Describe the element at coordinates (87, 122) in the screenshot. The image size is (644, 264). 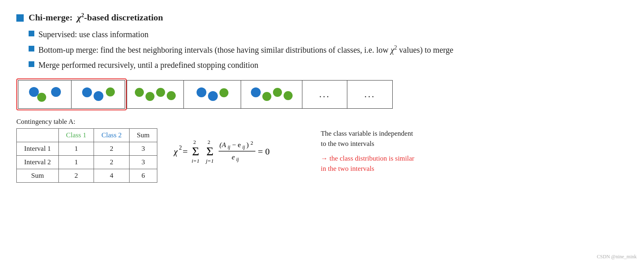
I see `contingency-label: Contingency table A:` at that location.